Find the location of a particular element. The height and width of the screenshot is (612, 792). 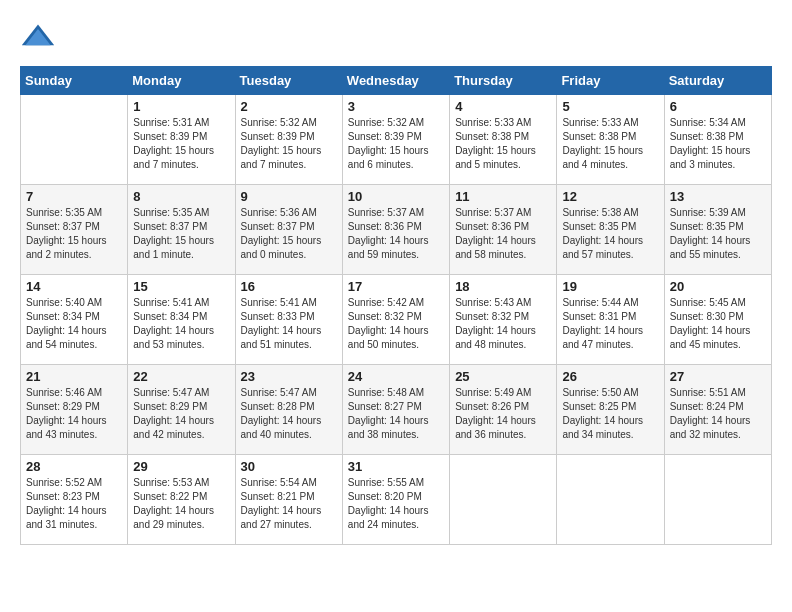

calendar-cell: 26Sunrise: 5:50 AM Sunset: 8:25 PM Dayli… is located at coordinates (610, 410).